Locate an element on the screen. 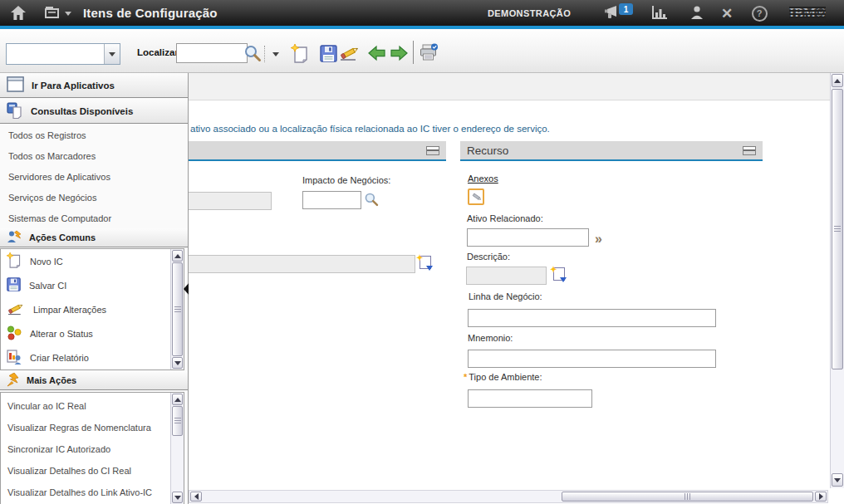 This screenshot has width=844, height=504. query-item: Todos os Marcadores is located at coordinates (94, 156).